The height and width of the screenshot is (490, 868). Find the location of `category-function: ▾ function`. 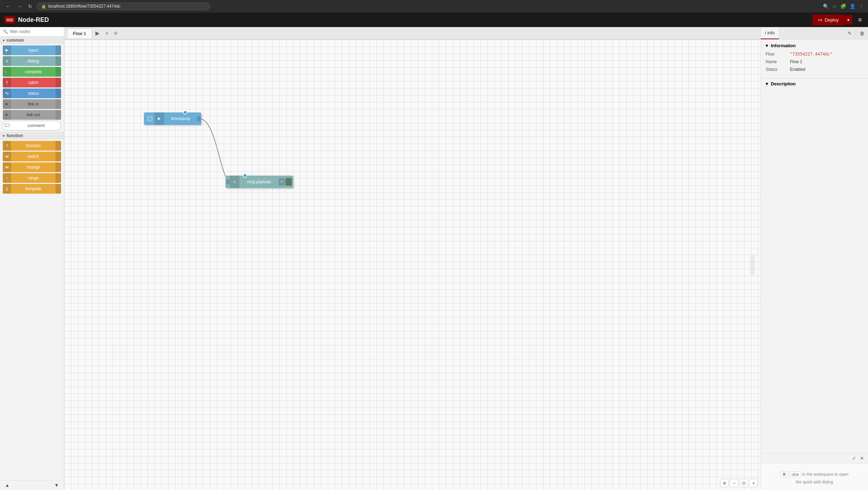

category-function: ▾ function is located at coordinates (32, 136).